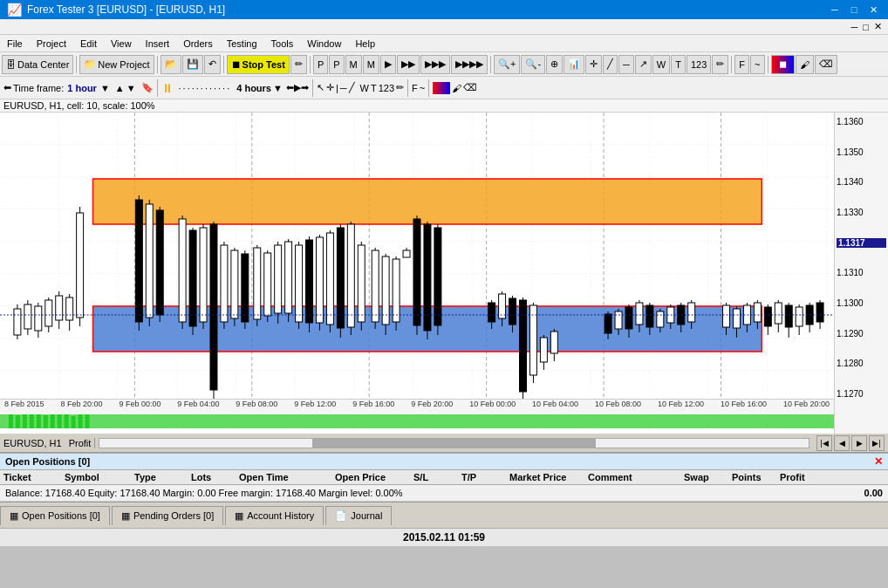 This screenshot has width=888, height=588. What do you see at coordinates (242, 44) in the screenshot?
I see `menu-testing: Testing` at bounding box center [242, 44].